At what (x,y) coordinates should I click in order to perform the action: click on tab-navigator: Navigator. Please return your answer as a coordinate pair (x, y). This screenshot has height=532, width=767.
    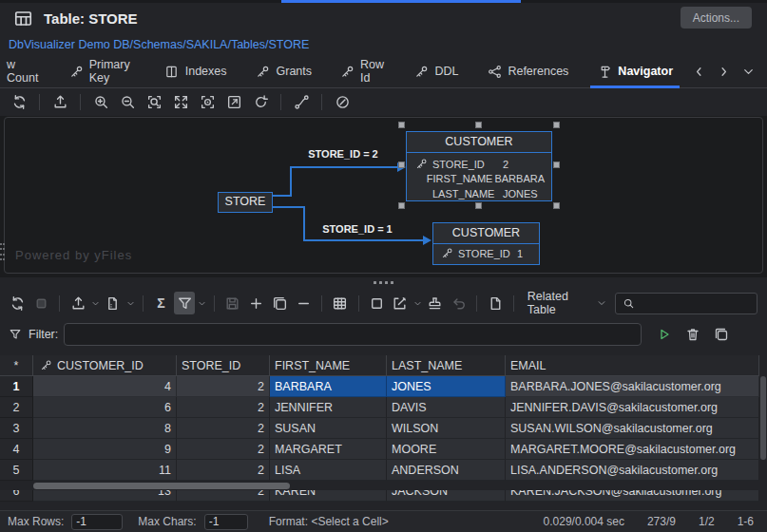
    Looking at the image, I should click on (635, 71).